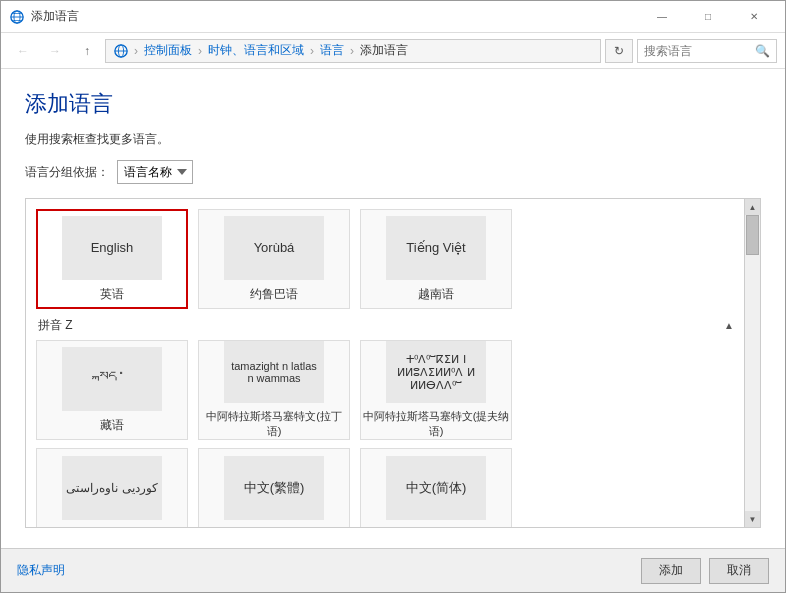 The height and width of the screenshot is (593, 786). Describe the element at coordinates (335, 16) in the screenshot. I see `title-bar-text: 添加语言` at that location.